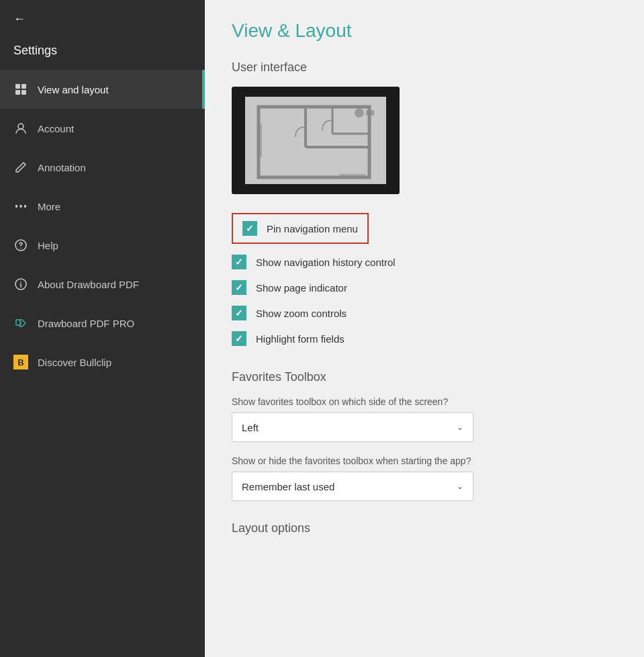  What do you see at coordinates (239, 288) in the screenshot?
I see `checkbox-show-page-indicator-box` at bounding box center [239, 288].